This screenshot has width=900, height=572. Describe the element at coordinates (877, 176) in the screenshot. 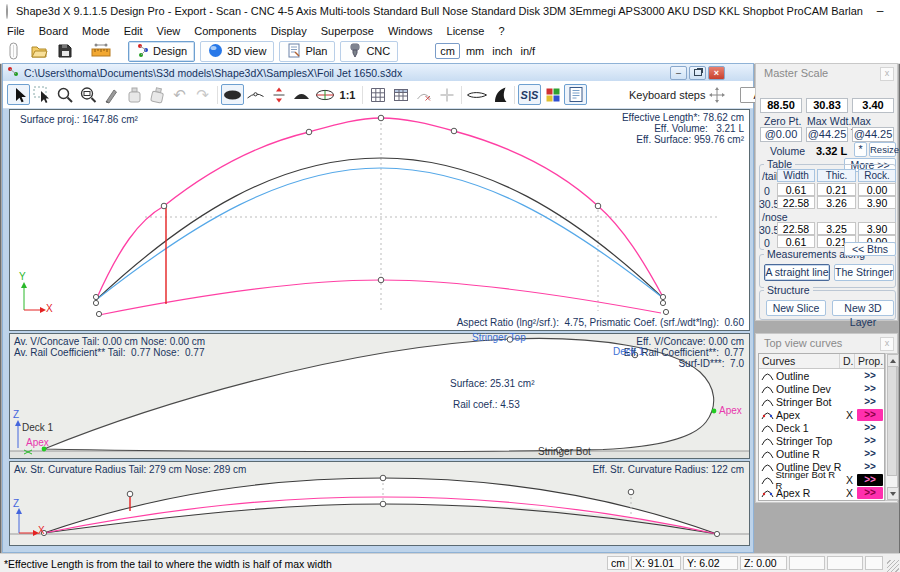

I see `rock-str-header: Rock. Str` at that location.